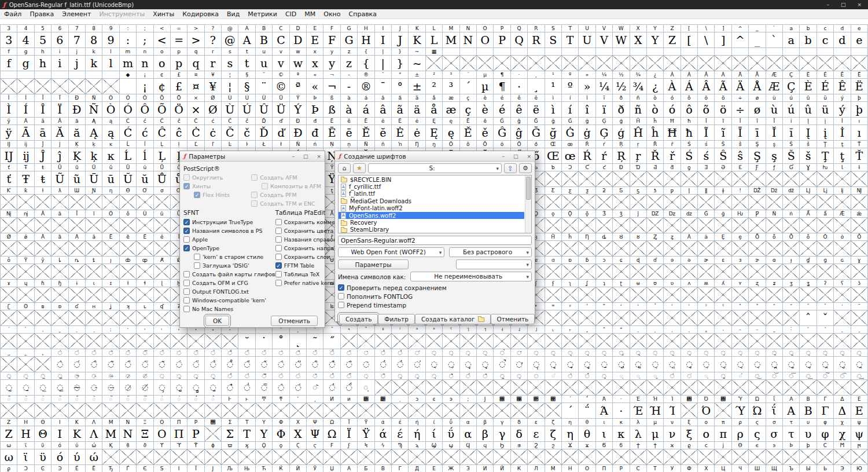 This screenshot has width=868, height=472. Describe the element at coordinates (281, 453) in the screenshot. I see `glyph-cell: ϙ` at that location.